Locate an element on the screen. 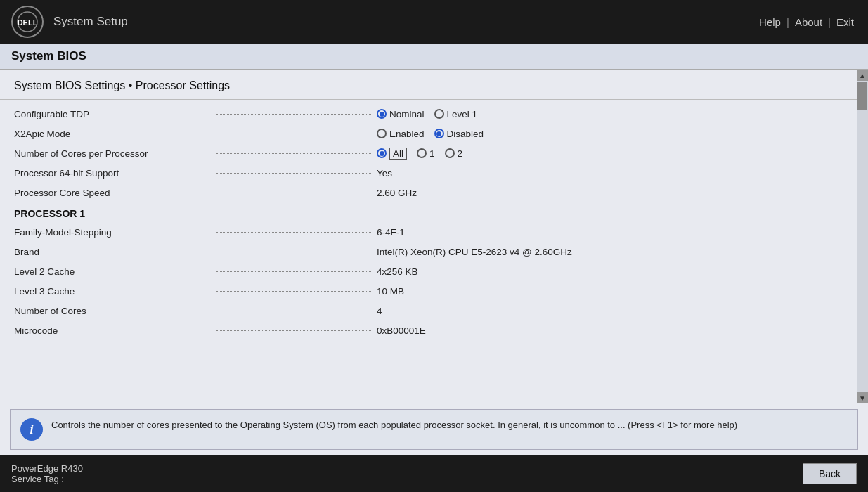  text-fms: 6-4F-1 is located at coordinates (391, 232).